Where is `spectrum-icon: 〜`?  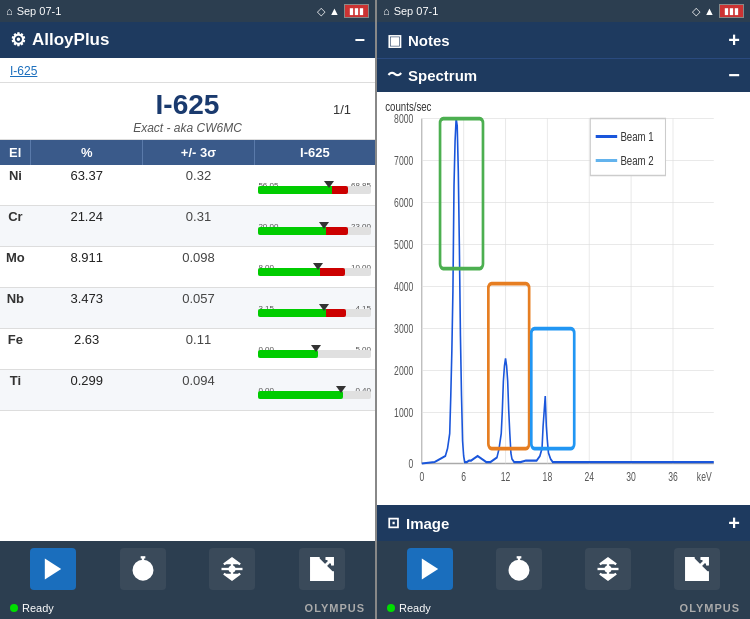
spectrum-icon: 〜 is located at coordinates (394, 76).